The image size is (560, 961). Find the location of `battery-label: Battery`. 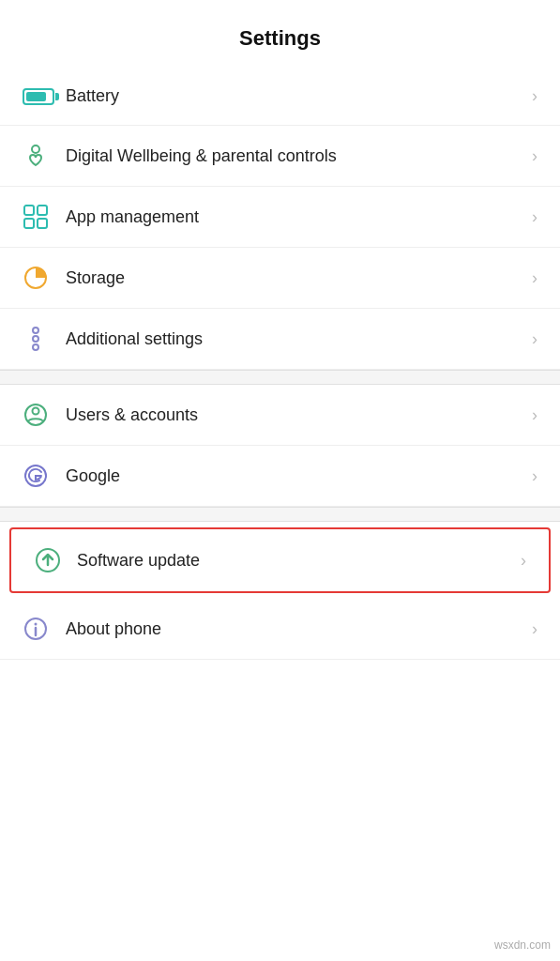

battery-label: Battery is located at coordinates (295, 96).